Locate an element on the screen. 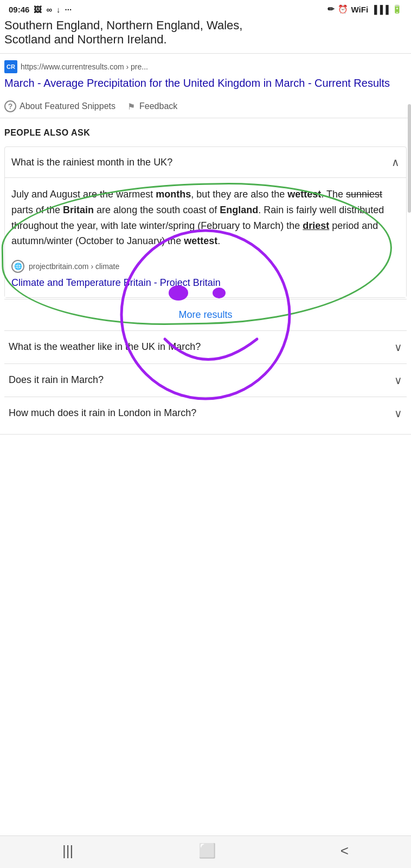  flag-icon: ⚑ is located at coordinates (131, 106).